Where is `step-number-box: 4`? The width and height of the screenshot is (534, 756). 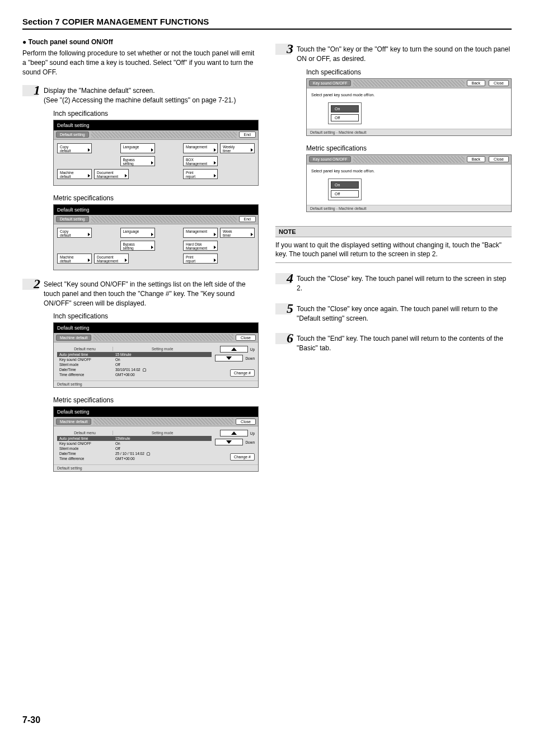
step-number-box: 4 is located at coordinates (283, 279).